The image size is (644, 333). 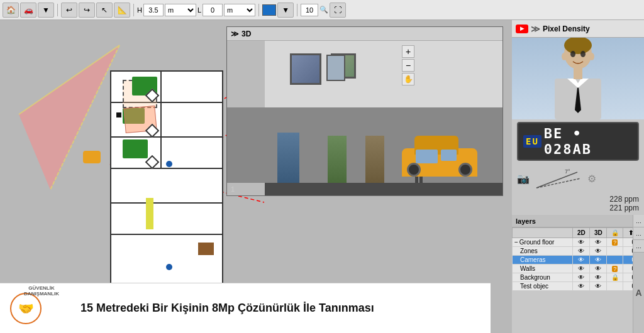 What do you see at coordinates (579, 269) in the screenshot?
I see `layer-row: Walls👁👁?0` at bounding box center [579, 269].